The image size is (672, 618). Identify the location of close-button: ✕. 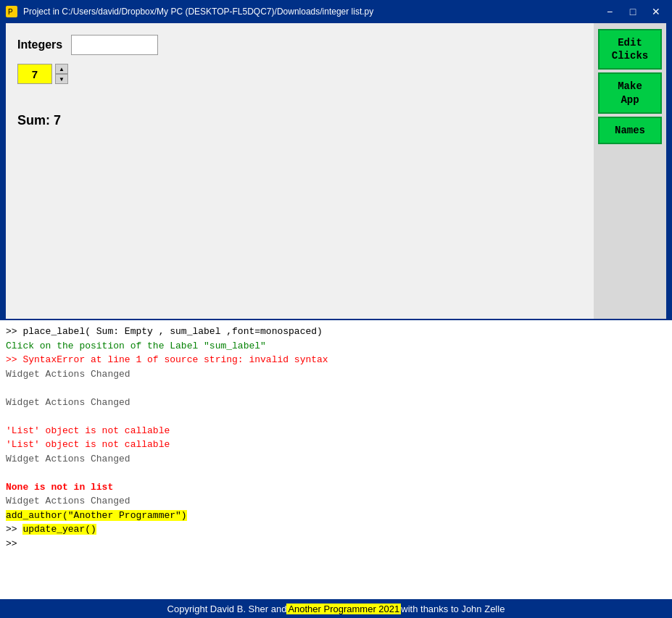
(656, 12).